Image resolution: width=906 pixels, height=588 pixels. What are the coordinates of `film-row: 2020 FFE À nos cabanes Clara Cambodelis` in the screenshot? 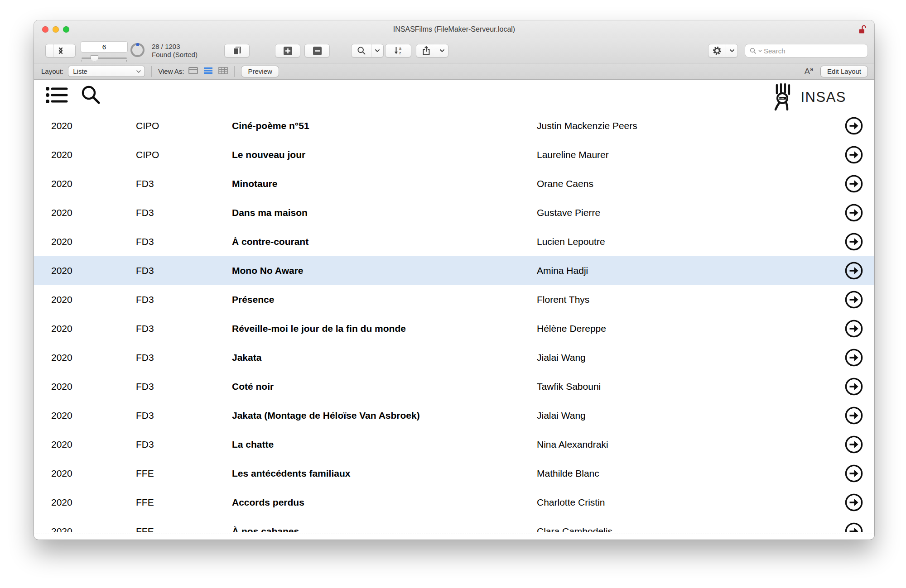 It's located at (454, 524).